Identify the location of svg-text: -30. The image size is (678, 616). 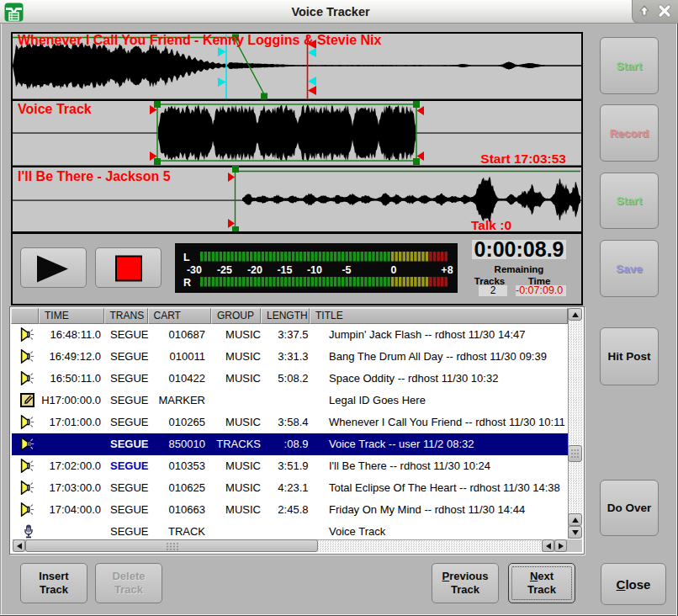
(194, 270).